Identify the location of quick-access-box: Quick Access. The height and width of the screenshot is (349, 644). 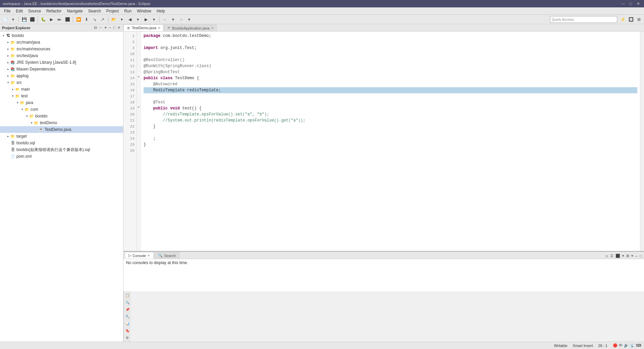
(584, 19).